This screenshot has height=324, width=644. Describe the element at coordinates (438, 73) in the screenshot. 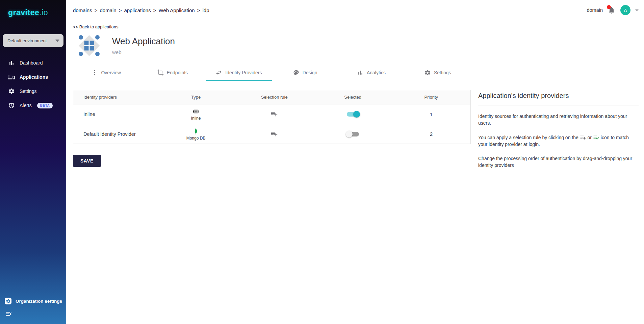

I see `tab-settings: Settings` at that location.